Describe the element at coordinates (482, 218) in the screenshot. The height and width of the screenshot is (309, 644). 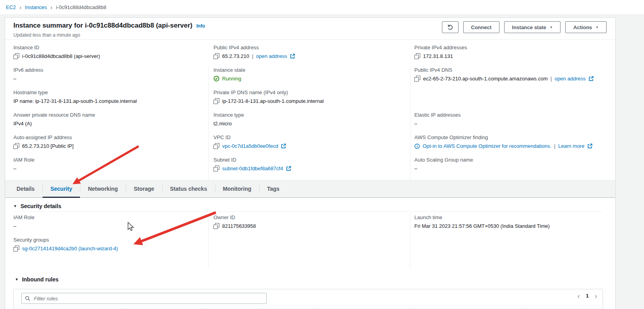
I see `field-label: Launch time` at that location.